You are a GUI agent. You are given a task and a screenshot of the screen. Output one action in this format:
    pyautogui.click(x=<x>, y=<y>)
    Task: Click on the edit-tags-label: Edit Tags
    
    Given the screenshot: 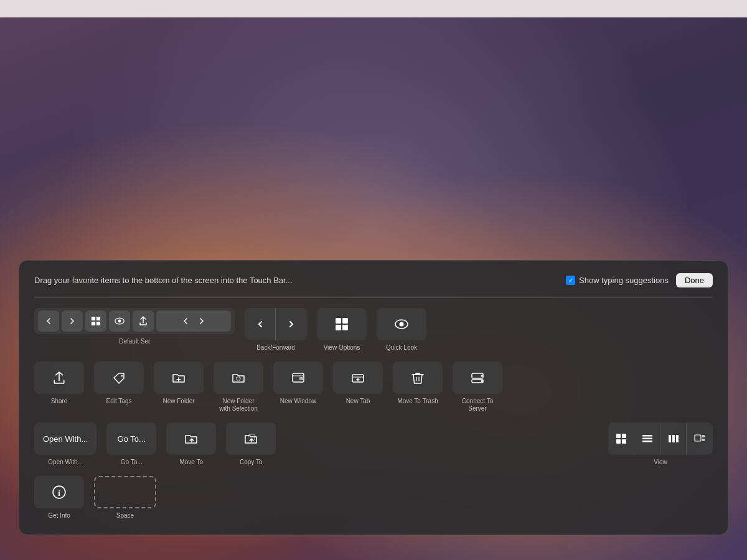 What is the action you would take?
    pyautogui.click(x=120, y=401)
    